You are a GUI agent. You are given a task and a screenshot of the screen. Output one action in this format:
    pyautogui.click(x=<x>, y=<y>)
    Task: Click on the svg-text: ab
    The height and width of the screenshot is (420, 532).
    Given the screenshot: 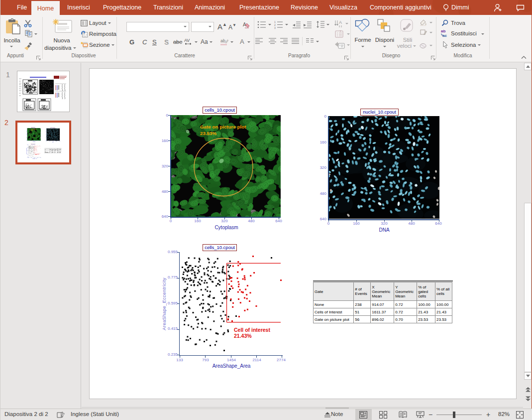 What is the action you would take?
    pyautogui.click(x=223, y=41)
    